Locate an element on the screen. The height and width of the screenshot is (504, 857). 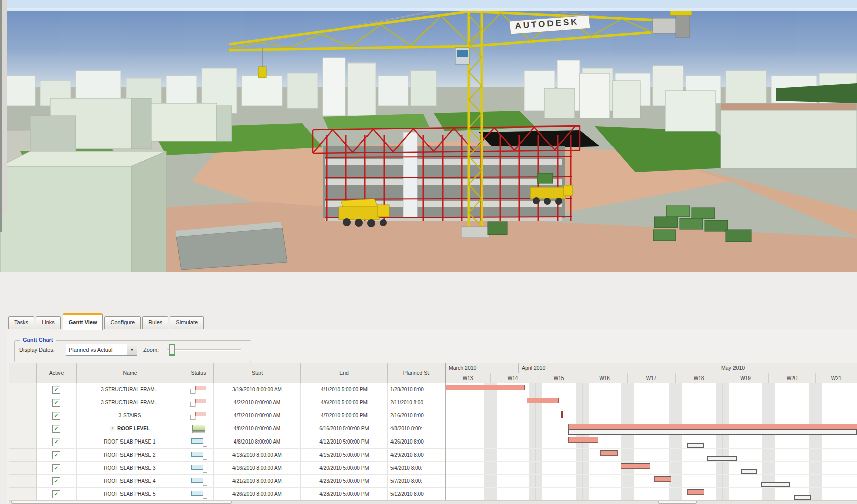
horizontal-scrollbar is located at coordinates (433, 502).